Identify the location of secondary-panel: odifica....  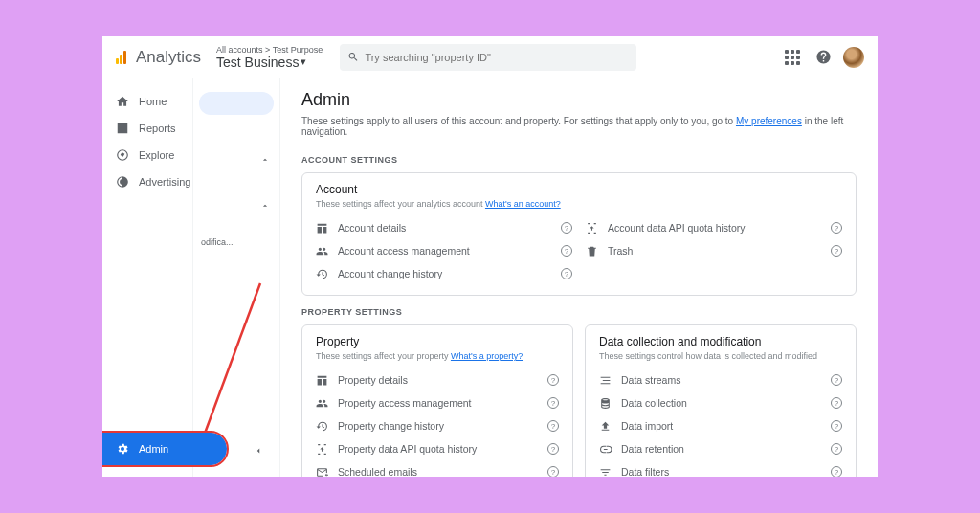
(236, 278).